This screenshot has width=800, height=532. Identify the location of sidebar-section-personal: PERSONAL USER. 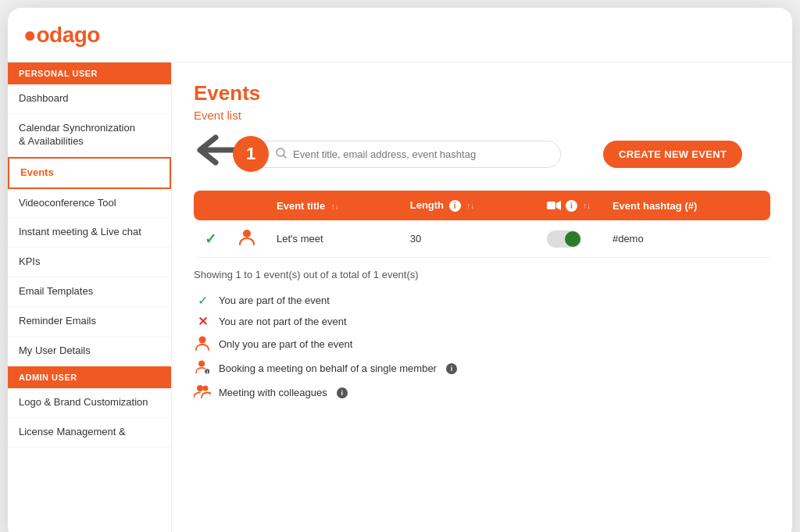
(89, 73).